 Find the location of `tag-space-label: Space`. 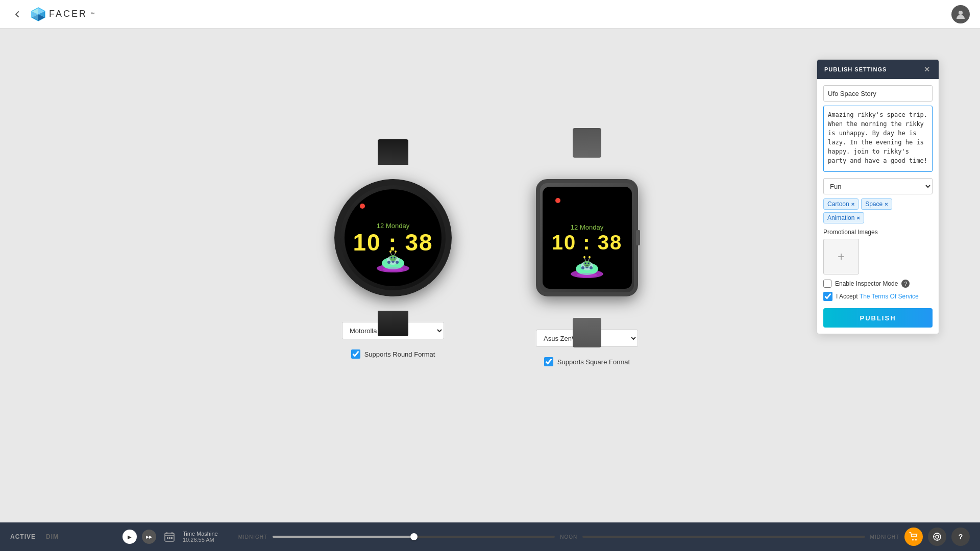

tag-space-label: Space is located at coordinates (874, 204).